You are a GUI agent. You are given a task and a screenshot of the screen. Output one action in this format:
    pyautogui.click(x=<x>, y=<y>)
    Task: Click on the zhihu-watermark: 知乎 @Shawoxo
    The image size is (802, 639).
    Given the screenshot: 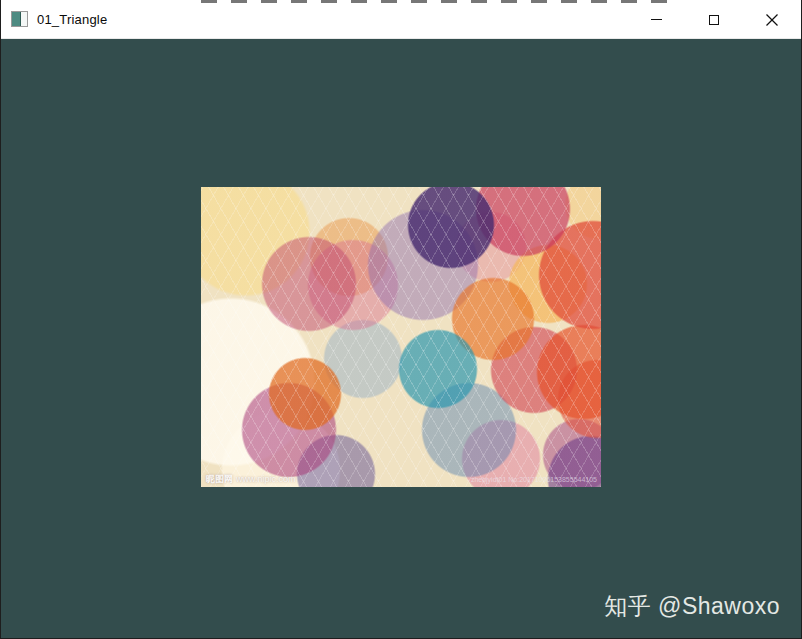 What is the action you would take?
    pyautogui.click(x=692, y=606)
    